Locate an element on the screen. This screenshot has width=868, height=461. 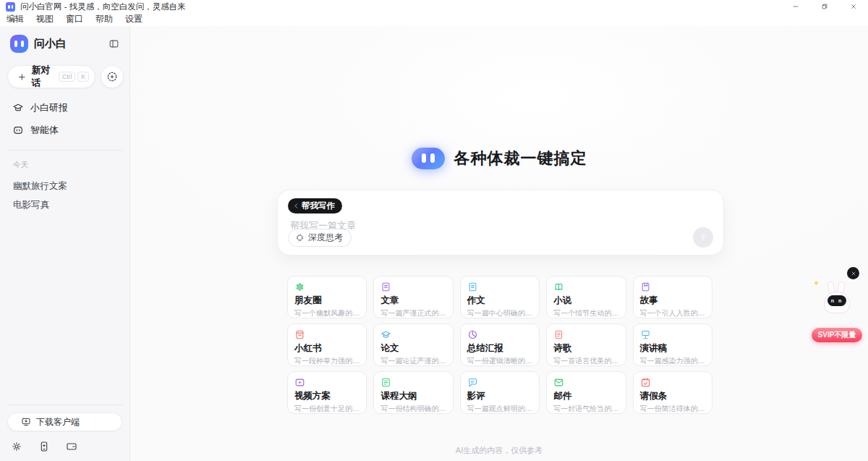
template-card-影评: 影评写一篇观点鲜明的电影影评 is located at coordinates (500, 392).